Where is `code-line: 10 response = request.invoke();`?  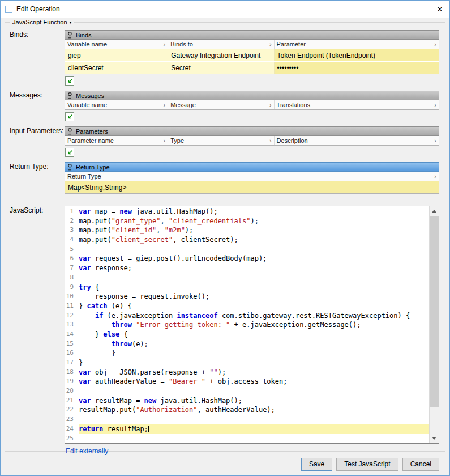 code-line: 10 response = request.invoke(); is located at coordinates (247, 297).